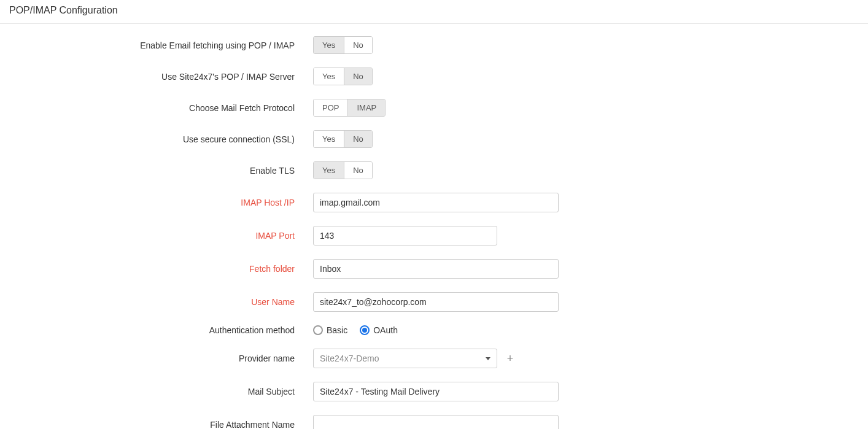  I want to click on row-fetch-folder: Fetch folder, so click(434, 269).